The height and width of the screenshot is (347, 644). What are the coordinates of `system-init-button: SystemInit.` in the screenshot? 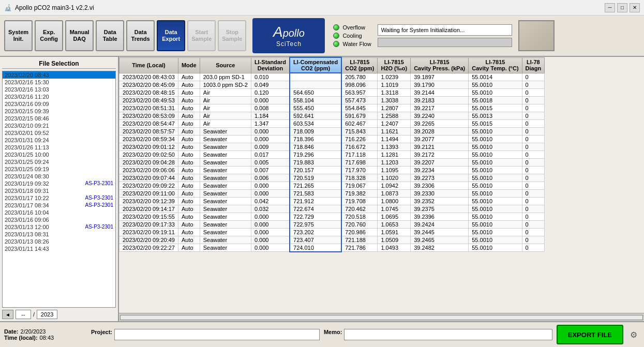 It's located at (19, 36).